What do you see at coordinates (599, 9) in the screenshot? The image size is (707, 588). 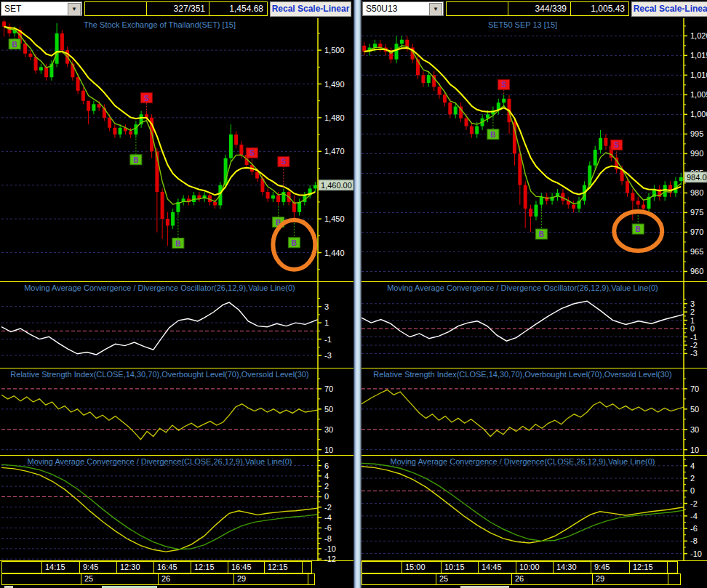 I see `last-price-cell: 1,005.43` at bounding box center [599, 9].